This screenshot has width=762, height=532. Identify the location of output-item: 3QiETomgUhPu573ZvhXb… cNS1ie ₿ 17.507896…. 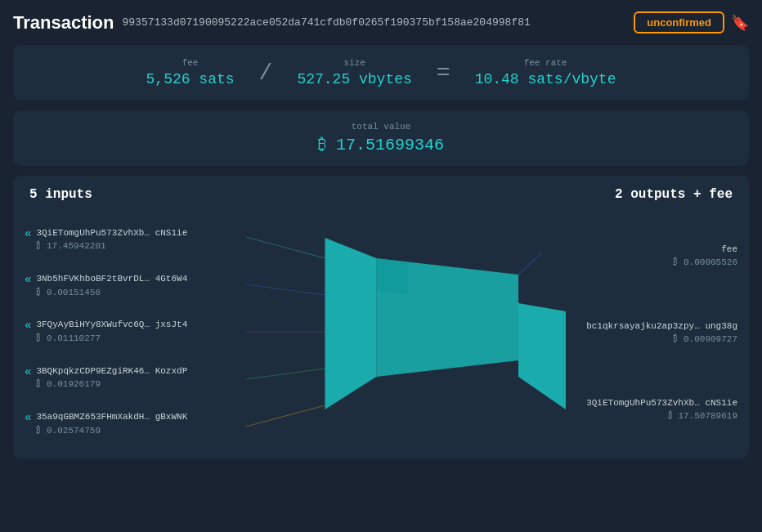
(639, 409).